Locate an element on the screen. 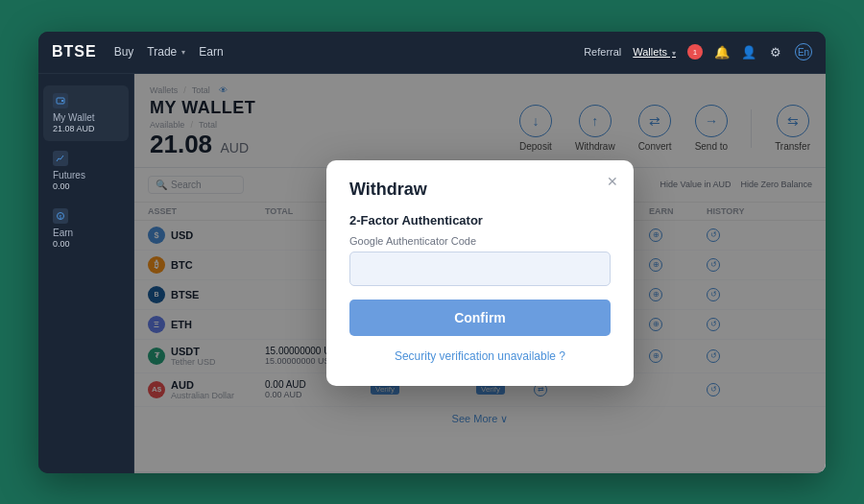 The height and width of the screenshot is (504, 864). sidebar-item-wallet: My Wallet 21.08 AUD is located at coordinates (86, 113).